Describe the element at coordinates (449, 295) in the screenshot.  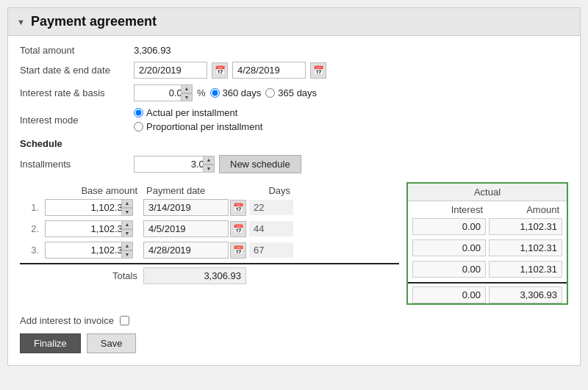
I see `actual-total-interest: 0.00` at that location.